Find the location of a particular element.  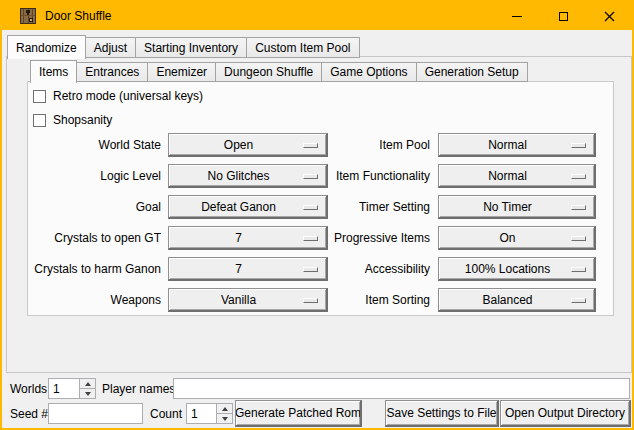

tab-adjust: Adjust is located at coordinates (110, 48).